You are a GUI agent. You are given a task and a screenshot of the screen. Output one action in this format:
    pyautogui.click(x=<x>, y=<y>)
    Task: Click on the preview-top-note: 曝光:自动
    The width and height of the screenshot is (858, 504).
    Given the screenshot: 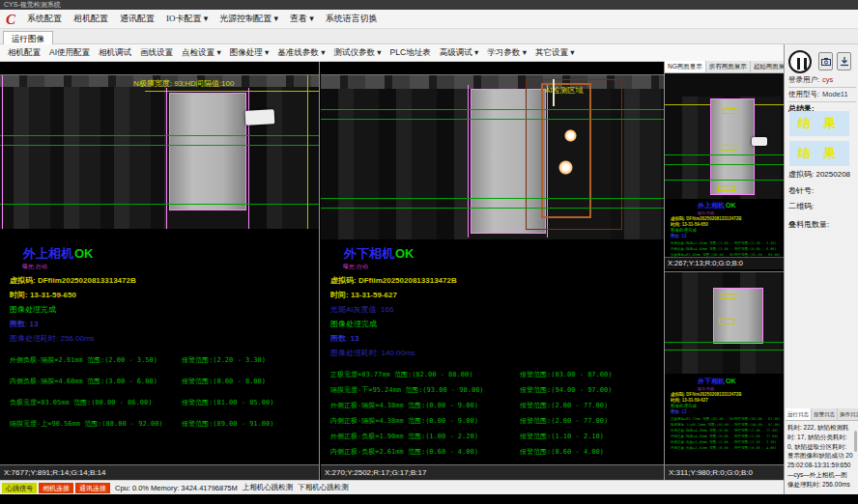 What is the action you would take?
    pyautogui.click(x=740, y=212)
    